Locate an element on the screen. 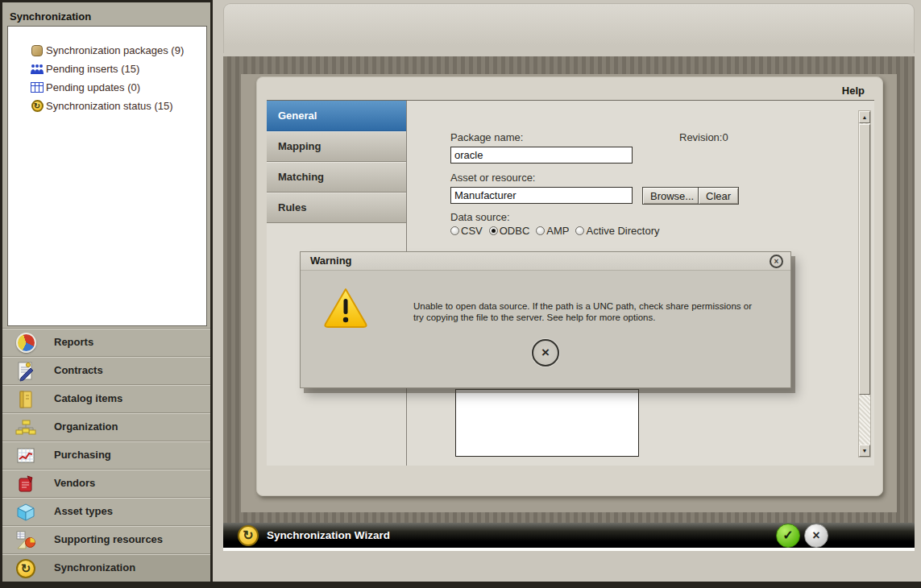 The height and width of the screenshot is (588, 921). radio-active-directory-label: Active Directory is located at coordinates (622, 230).